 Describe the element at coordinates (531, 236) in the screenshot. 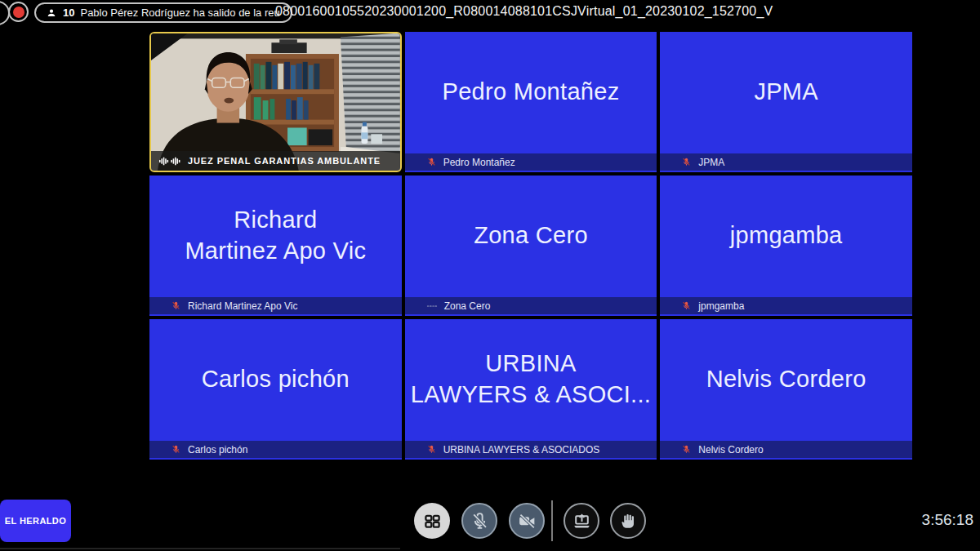

I see `participant-display-name: Zona Cero` at that location.